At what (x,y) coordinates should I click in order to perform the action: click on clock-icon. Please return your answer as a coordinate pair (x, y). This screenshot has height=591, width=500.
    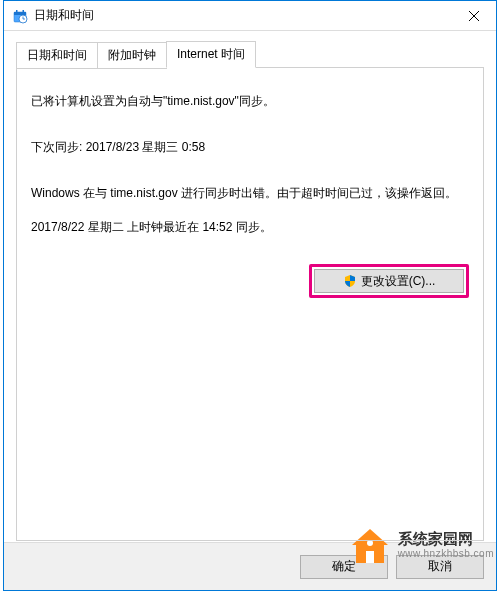
    Looking at the image, I should click on (20, 16).